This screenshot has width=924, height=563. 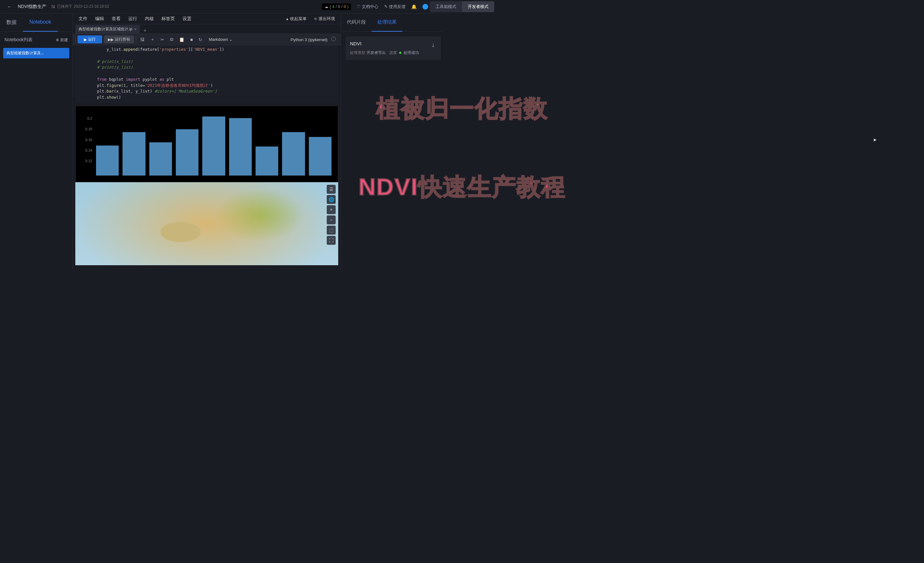 I want to click on menu-settings: 设置, so click(x=187, y=19).